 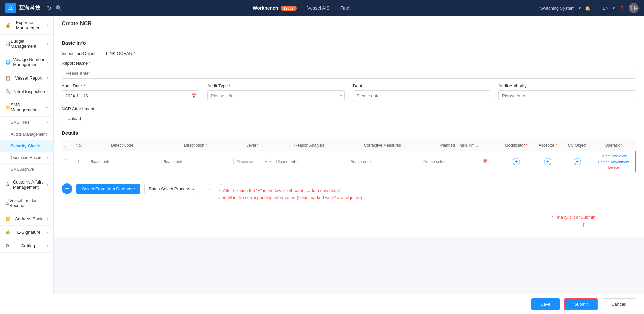 I want to click on sidebar-item-setting: ⚙ Setting ›, so click(x=27, y=246).